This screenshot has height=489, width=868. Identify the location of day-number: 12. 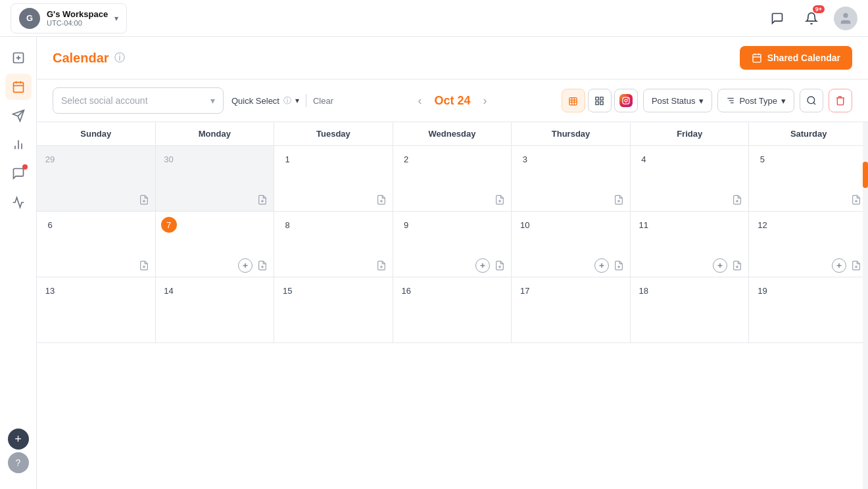
(762, 225).